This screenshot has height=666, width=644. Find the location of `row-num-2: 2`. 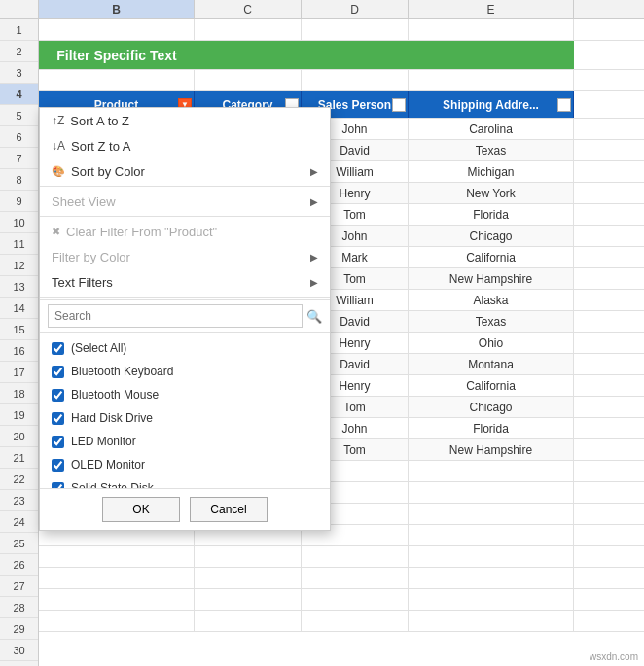

row-num-2: 2 is located at coordinates (19, 52).